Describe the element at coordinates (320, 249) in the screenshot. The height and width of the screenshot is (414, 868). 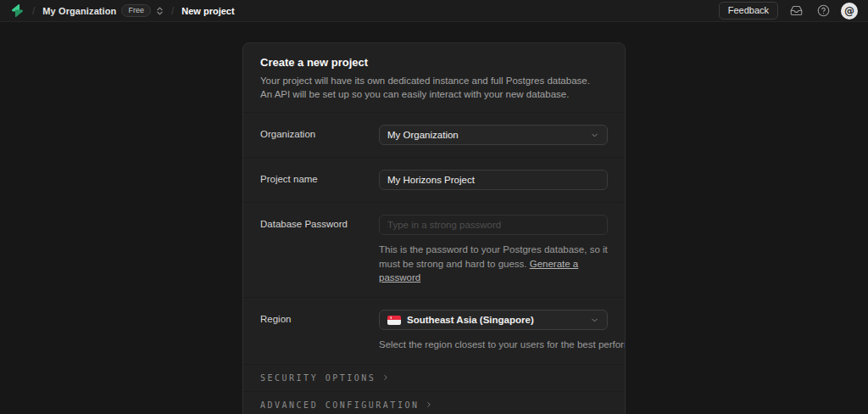
I see `database-password-label: Database Password` at that location.